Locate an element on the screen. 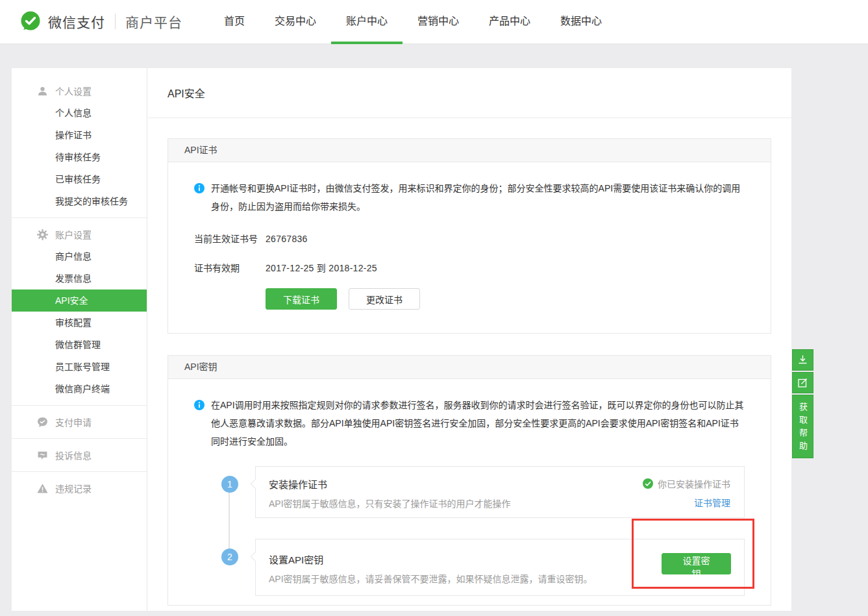 This screenshot has width=868, height=616. api-key-steps: 1 安装操作证书 API密钥属于敏感信息，只有安装了操作证书的用户才能操作 is located at coordinates (469, 531).